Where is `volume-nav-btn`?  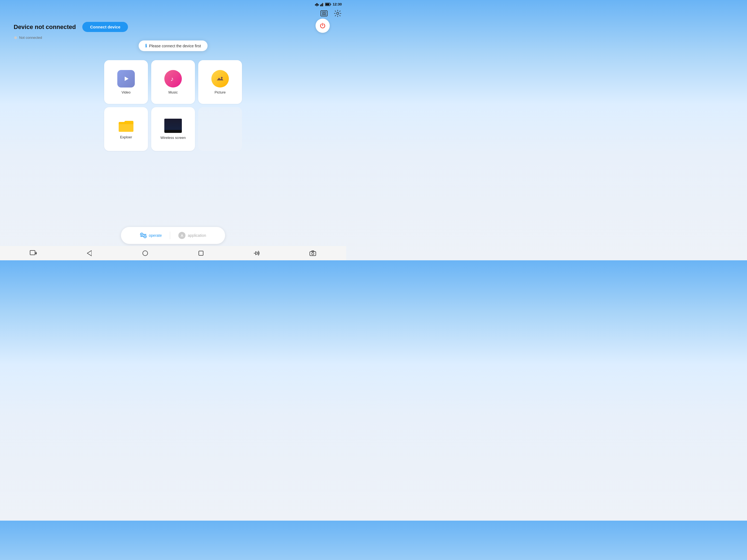 volume-nav-btn is located at coordinates (257, 253).